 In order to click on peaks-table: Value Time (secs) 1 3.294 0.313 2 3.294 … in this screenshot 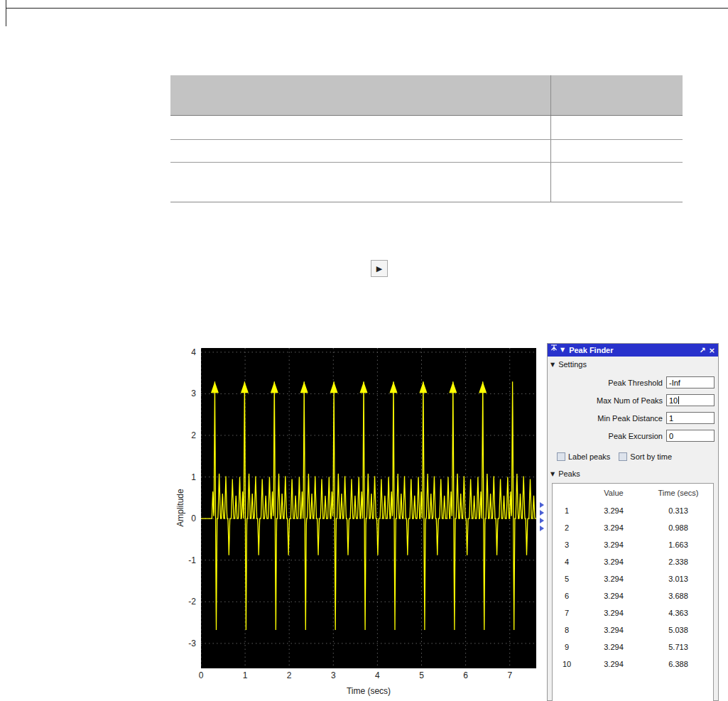, I will do `click(633, 592)`.